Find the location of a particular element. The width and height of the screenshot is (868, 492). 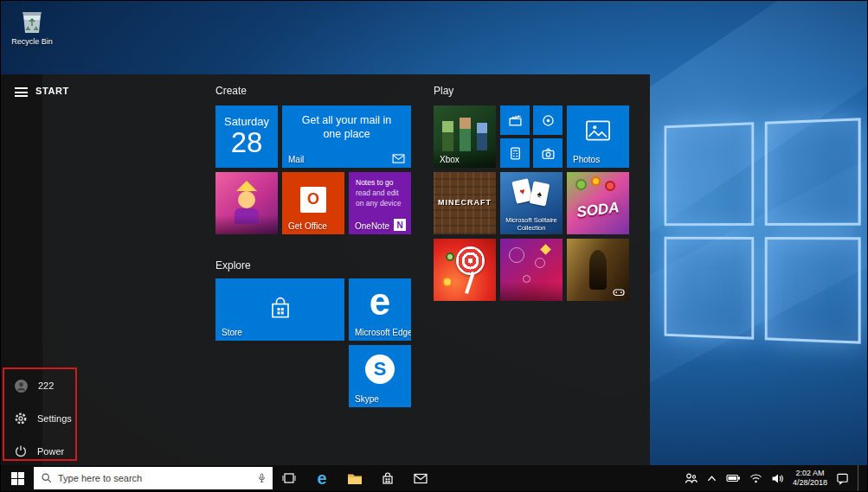

calculator-icon is located at coordinates (516, 154).